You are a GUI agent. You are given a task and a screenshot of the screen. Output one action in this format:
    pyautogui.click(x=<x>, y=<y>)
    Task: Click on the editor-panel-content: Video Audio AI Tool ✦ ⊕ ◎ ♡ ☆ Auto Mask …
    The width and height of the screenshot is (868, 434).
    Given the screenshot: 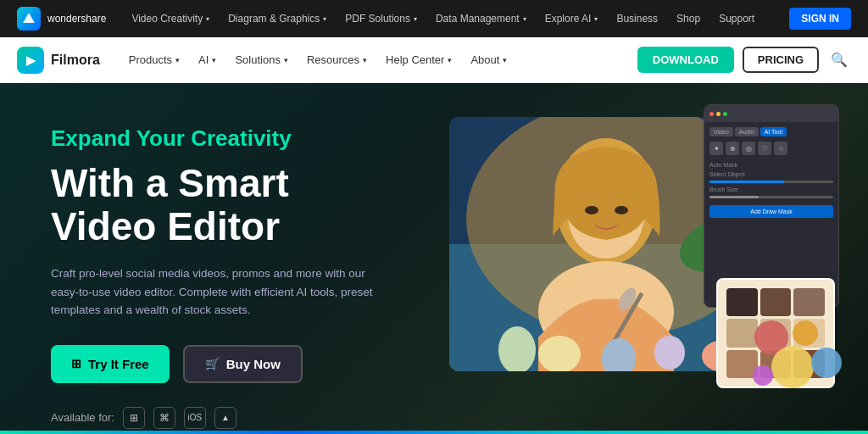 What is the action you would take?
    pyautogui.click(x=771, y=173)
    